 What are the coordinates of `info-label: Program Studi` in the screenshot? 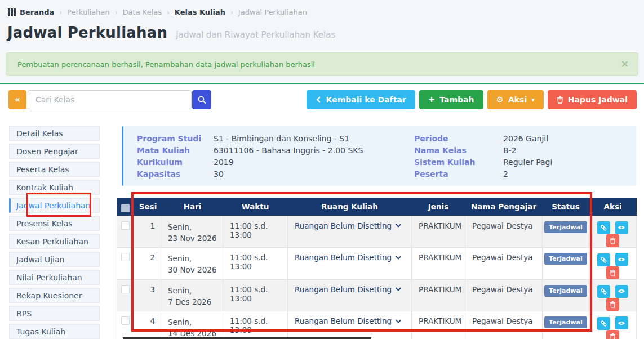 It's located at (175, 140).